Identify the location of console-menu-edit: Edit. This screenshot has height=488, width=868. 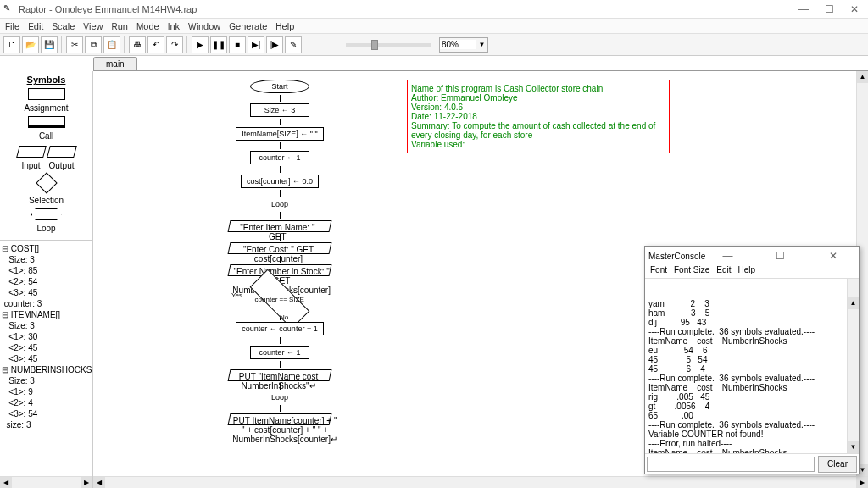
(724, 271).